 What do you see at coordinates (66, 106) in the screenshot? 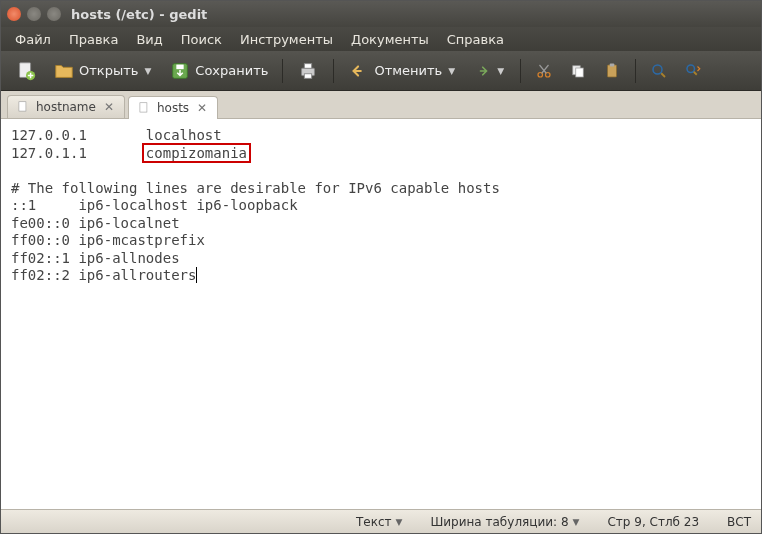
I see `tab-hostname: hostname ✕` at bounding box center [66, 106].